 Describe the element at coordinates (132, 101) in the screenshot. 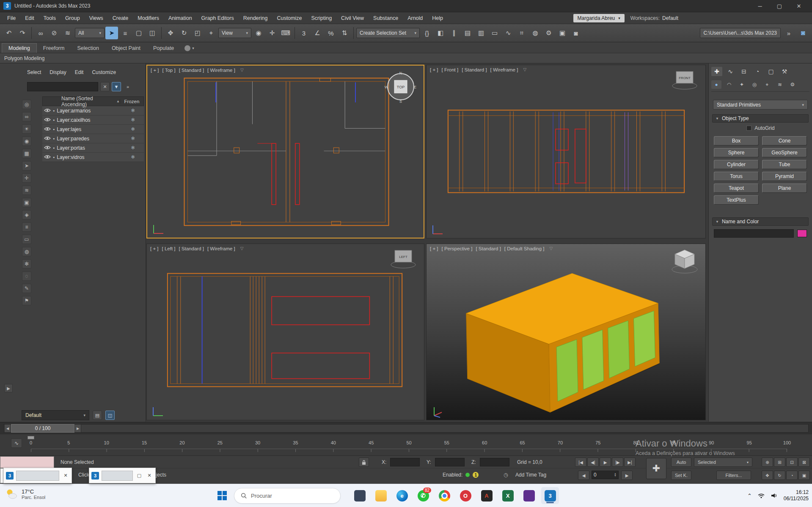

I see `frozen-column-header: Frozen` at that location.